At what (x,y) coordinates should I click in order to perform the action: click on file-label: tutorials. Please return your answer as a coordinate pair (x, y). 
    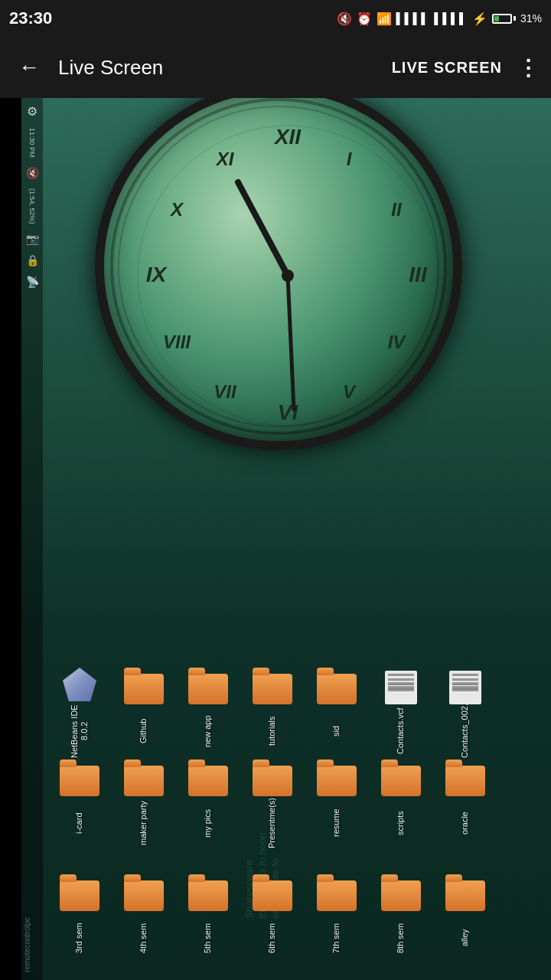
    Looking at the image, I should click on (272, 731).